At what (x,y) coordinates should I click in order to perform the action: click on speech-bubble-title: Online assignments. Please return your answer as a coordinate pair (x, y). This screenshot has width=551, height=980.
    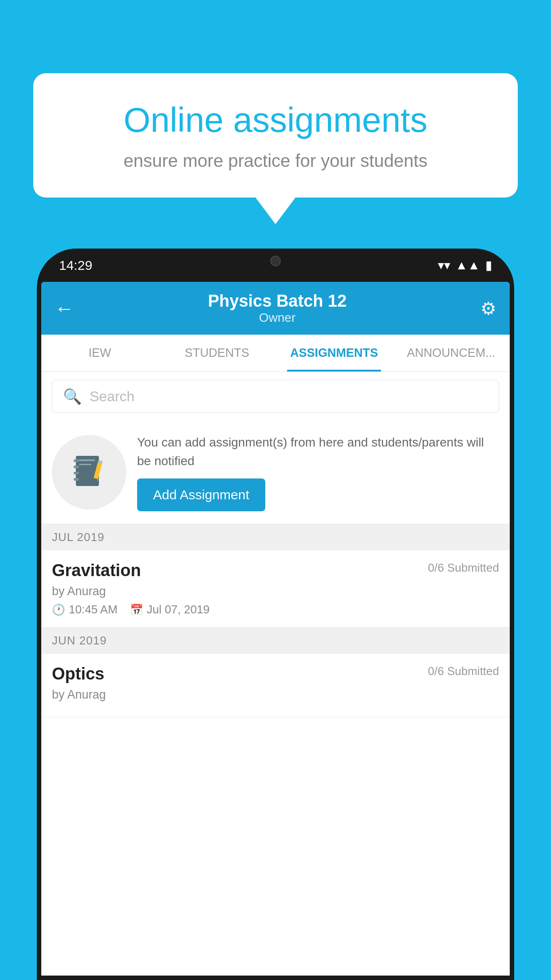
    Looking at the image, I should click on (276, 120).